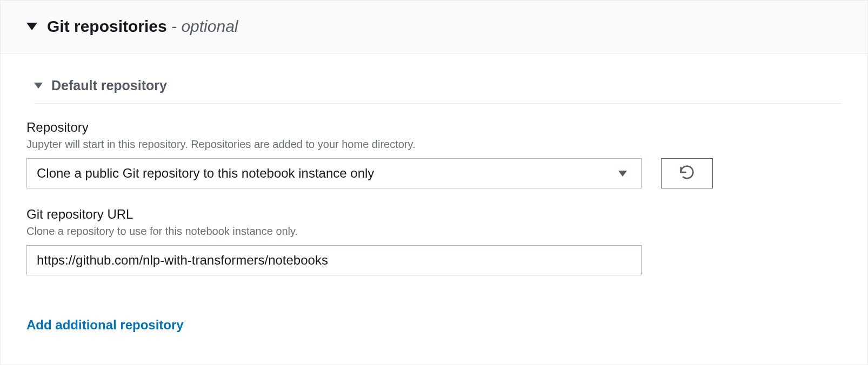 The image size is (868, 365). What do you see at coordinates (109, 85) in the screenshot?
I see `default-repository-title: Default repository` at bounding box center [109, 85].